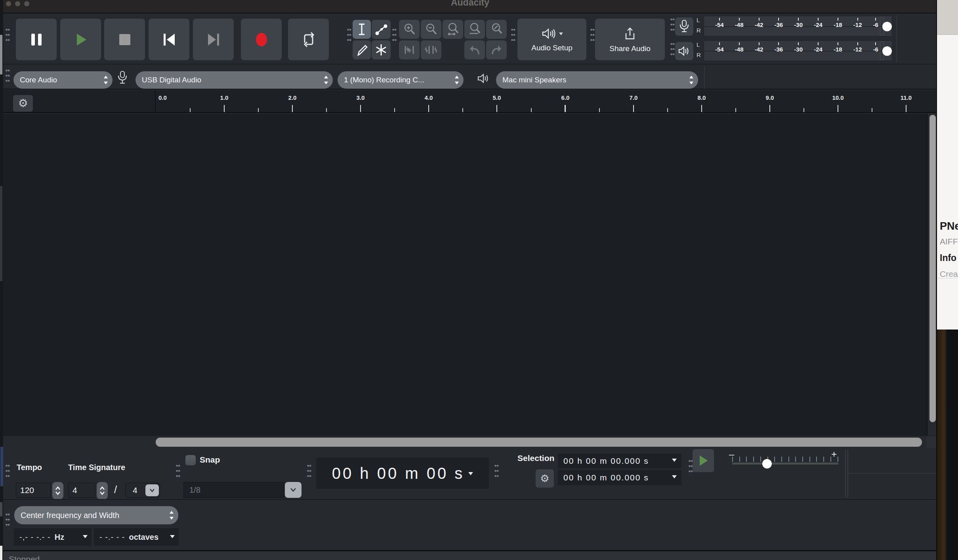  Describe the element at coordinates (401, 80) in the screenshot. I see `recording-channels-select: 1 (Mono) Recording C...` at that location.